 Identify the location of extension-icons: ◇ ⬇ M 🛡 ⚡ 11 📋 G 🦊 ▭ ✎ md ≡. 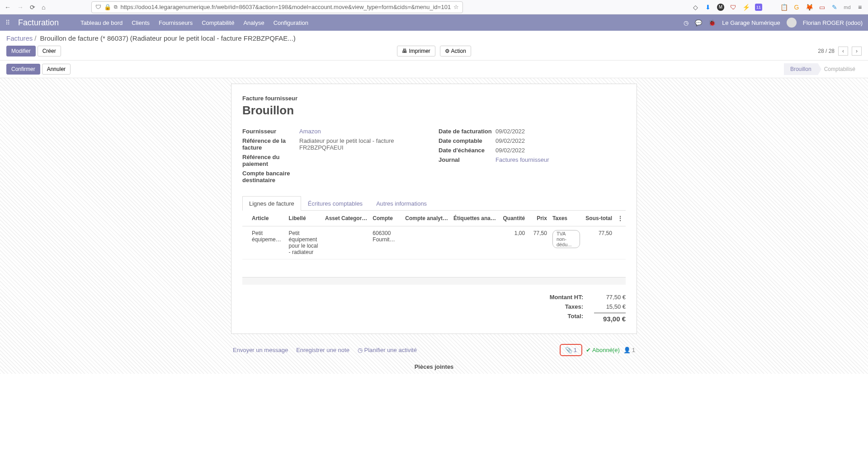
(778, 7).